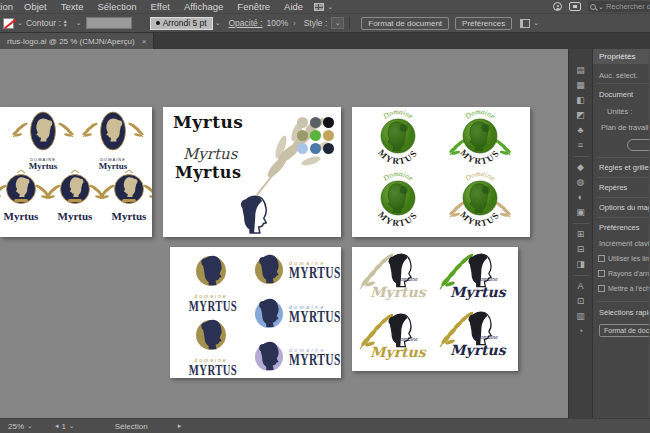 The height and width of the screenshot is (433, 650). Describe the element at coordinates (77, 42) in the screenshot. I see `document-tab: rtus-logo.ai @ 25 % (CMJN/Aperçu) ×` at that location.